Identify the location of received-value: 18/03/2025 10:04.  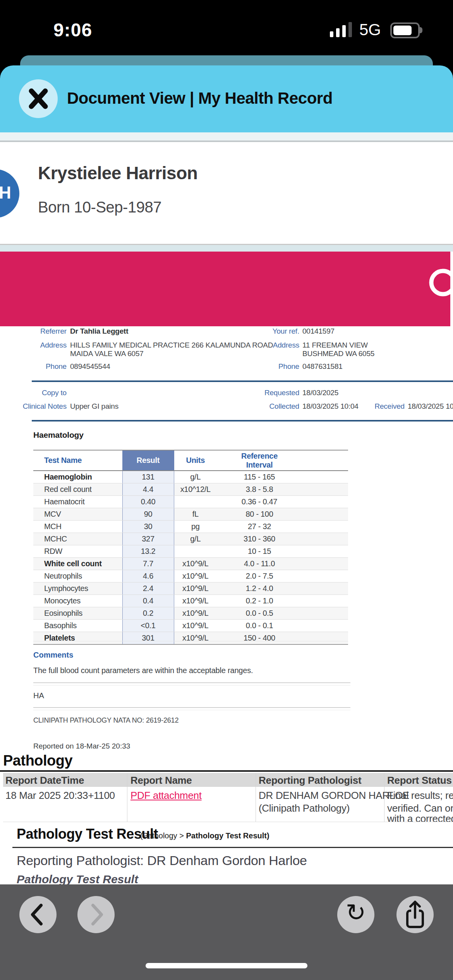
(431, 406).